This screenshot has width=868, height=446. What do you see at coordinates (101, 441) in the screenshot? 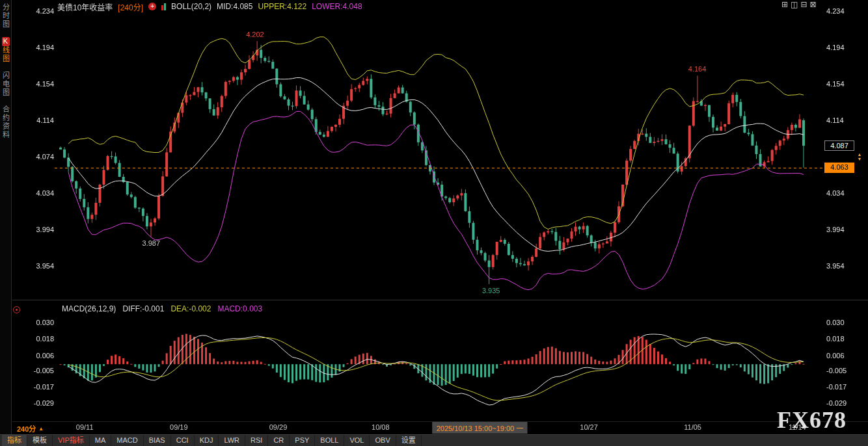
I see `toolbar-ma: MA` at bounding box center [101, 441].